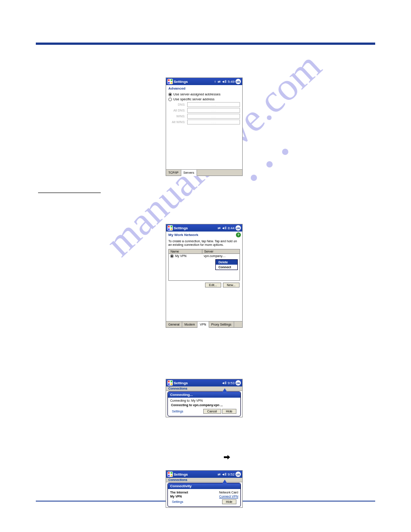  What do you see at coordinates (185, 252) in the screenshot?
I see `col-name: Name` at bounding box center [185, 252].